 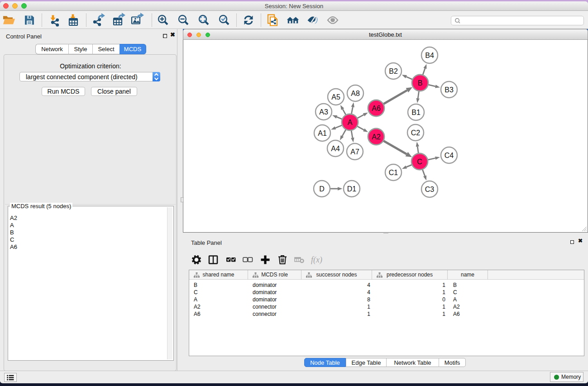 What do you see at coordinates (350, 122) in the screenshot?
I see `svg-text: A` at bounding box center [350, 122].